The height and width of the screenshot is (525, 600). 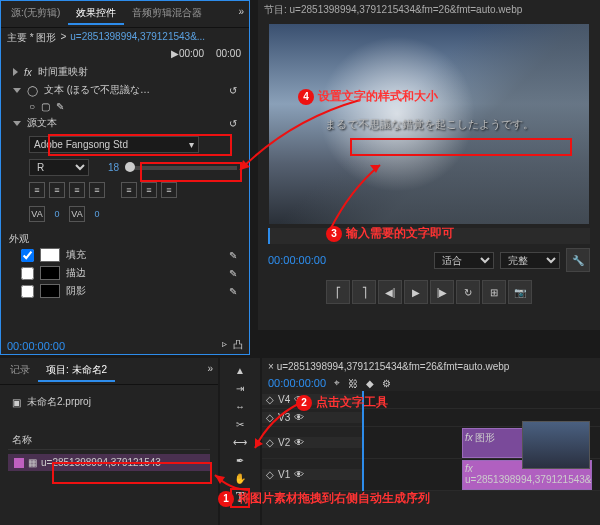 What do you see at coordinates (461, 147) in the screenshot?
I see `anno-box-subtitle` at bounding box center [461, 147].